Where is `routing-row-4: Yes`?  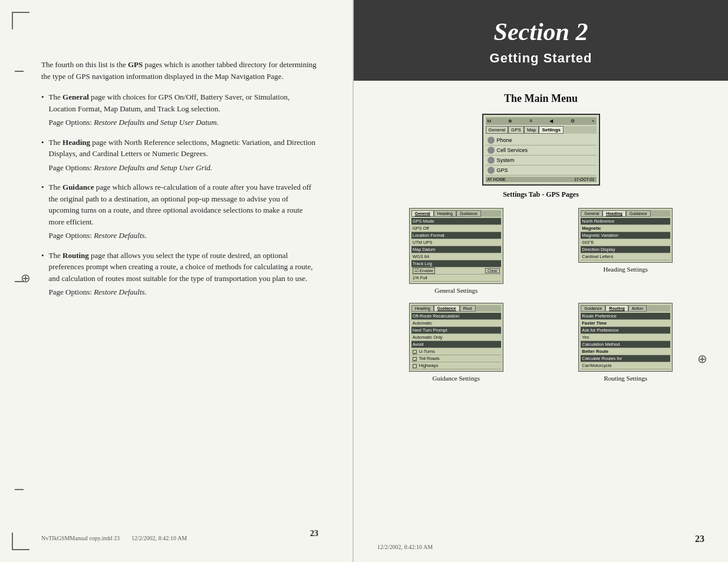
routing-row-4: Yes is located at coordinates (625, 338).